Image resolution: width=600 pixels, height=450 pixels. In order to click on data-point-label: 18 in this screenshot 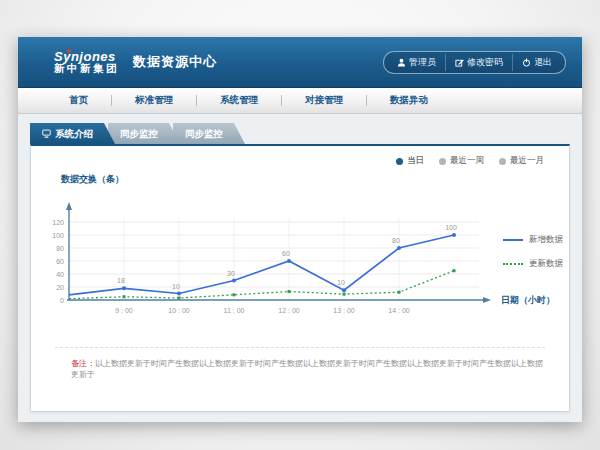, I will do `click(121, 280)`.